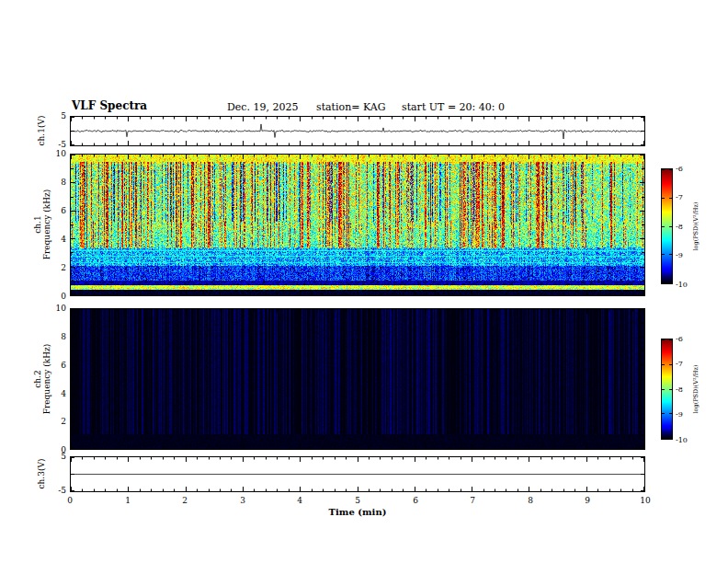 The image size is (728, 563). Describe the element at coordinates (687, 197) in the screenshot. I see `colorbar-tick-label: -7` at that location.